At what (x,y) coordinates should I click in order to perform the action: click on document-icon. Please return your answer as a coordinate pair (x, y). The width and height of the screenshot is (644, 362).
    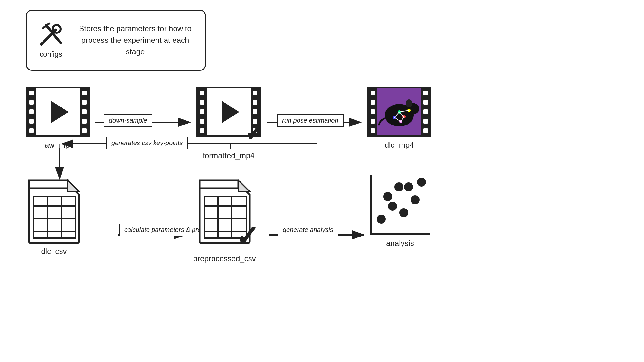
    Looking at the image, I should click on (54, 211).